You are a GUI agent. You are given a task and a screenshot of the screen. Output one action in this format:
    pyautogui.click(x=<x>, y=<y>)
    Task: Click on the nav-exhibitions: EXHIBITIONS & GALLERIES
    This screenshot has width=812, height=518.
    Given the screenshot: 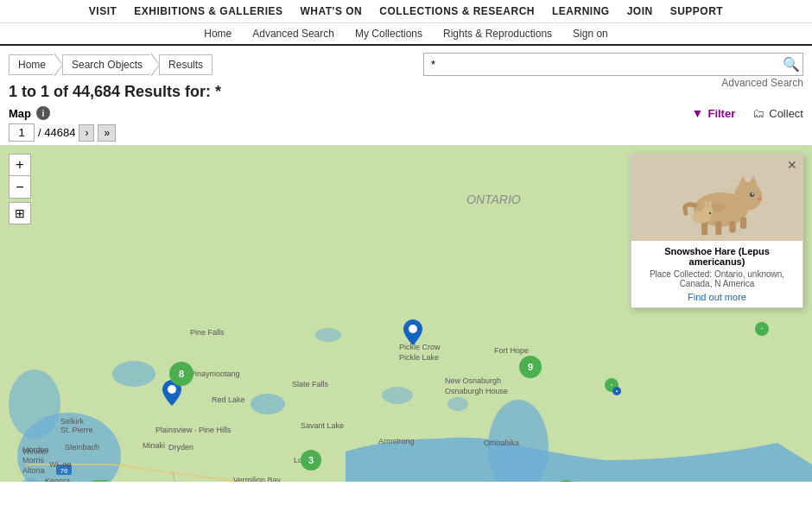 What is the action you would take?
    pyautogui.click(x=208, y=11)
    